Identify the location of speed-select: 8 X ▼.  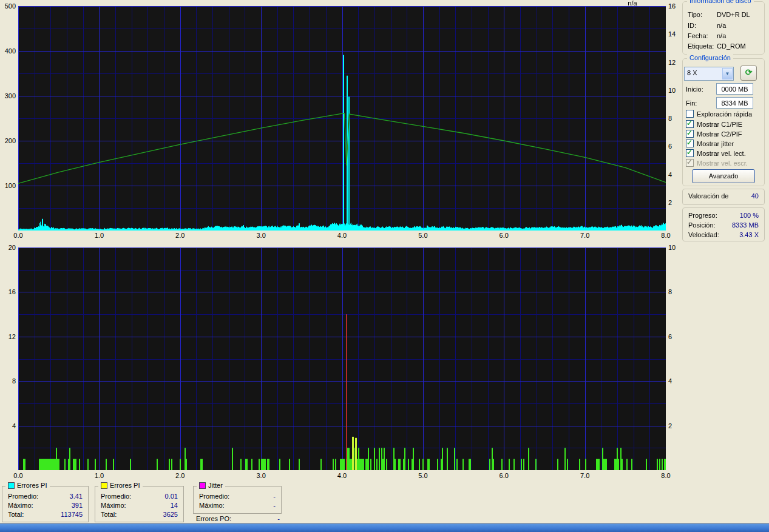
(709, 74).